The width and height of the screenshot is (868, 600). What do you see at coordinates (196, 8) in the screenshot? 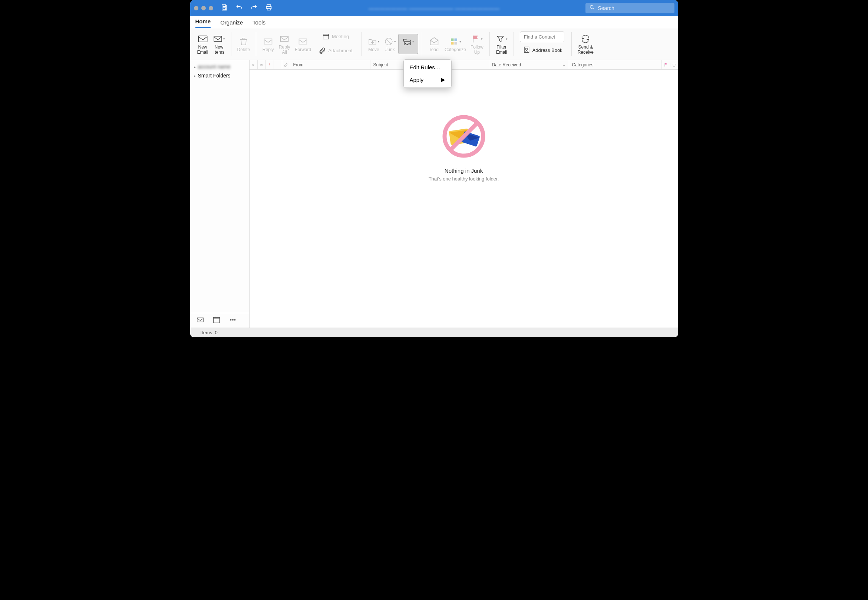
I see `close-window-button` at bounding box center [196, 8].